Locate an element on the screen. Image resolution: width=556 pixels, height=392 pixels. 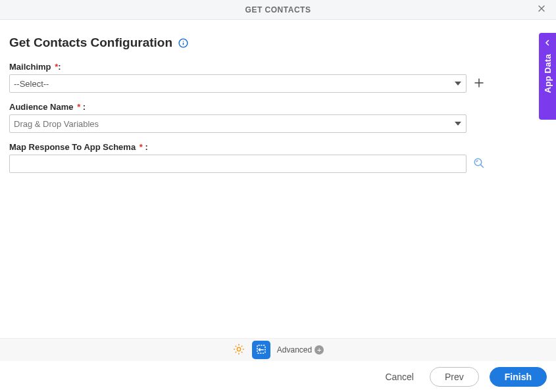
prev-button: Prev is located at coordinates (454, 377).